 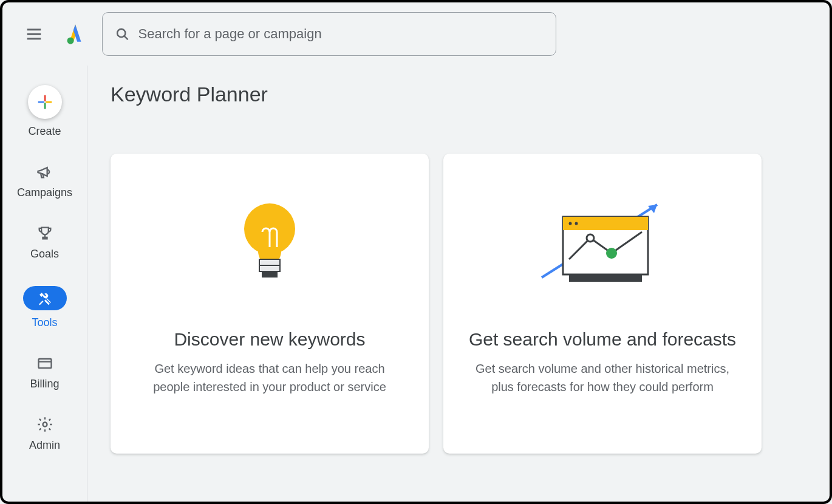 I want to click on ads-logo-icon, so click(x=75, y=34).